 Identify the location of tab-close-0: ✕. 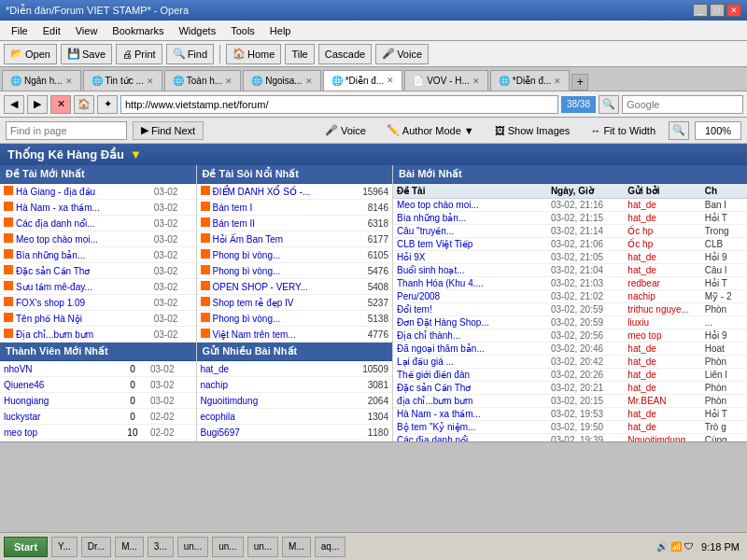
(69, 81).